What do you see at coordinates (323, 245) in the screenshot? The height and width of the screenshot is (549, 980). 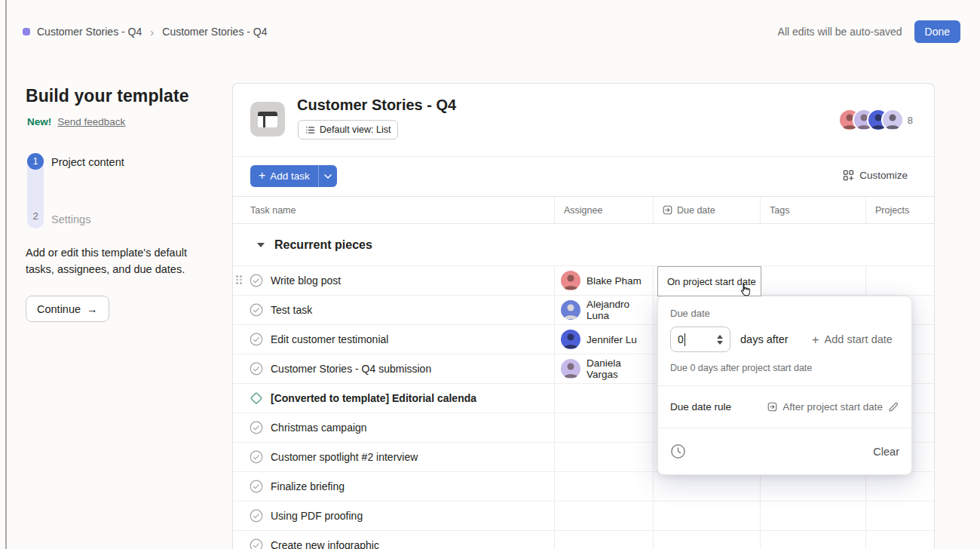 I see `section-name: Recurrent pieces` at bounding box center [323, 245].